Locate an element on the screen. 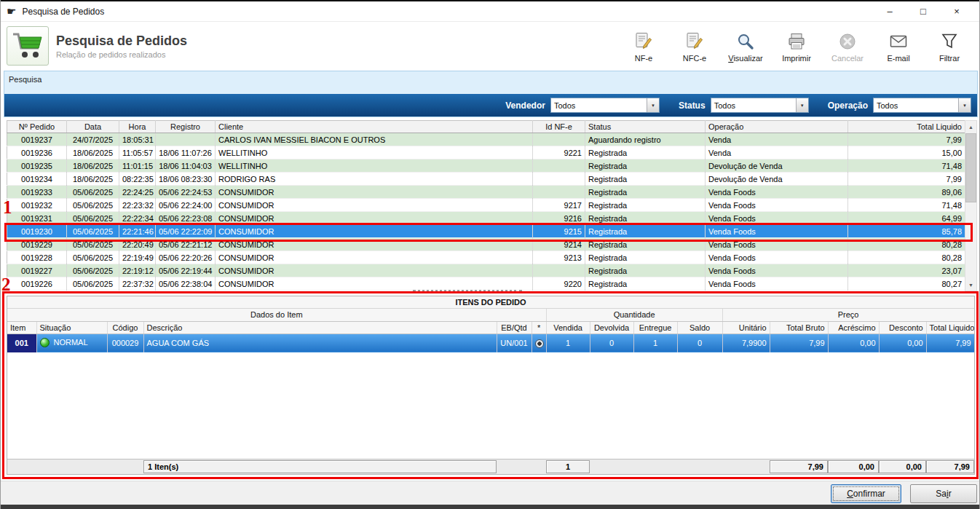 The width and height of the screenshot is (980, 509). exit-button: Sair is located at coordinates (944, 494).